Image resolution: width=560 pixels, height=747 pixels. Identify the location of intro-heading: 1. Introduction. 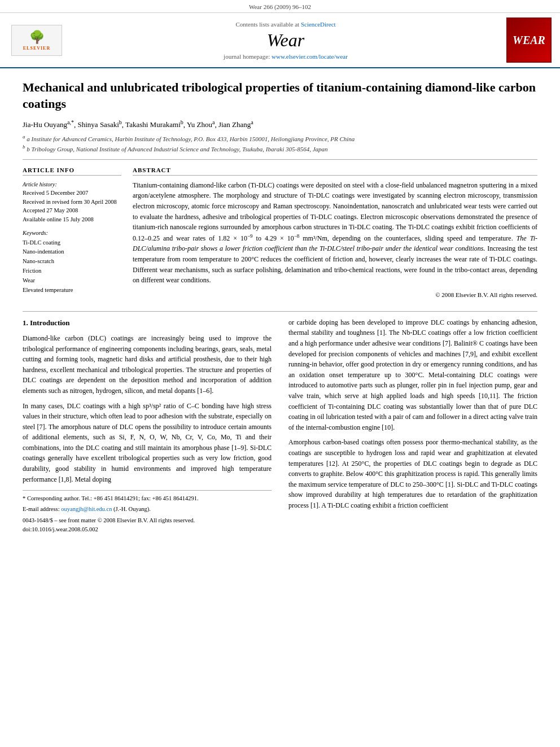
(147, 323).